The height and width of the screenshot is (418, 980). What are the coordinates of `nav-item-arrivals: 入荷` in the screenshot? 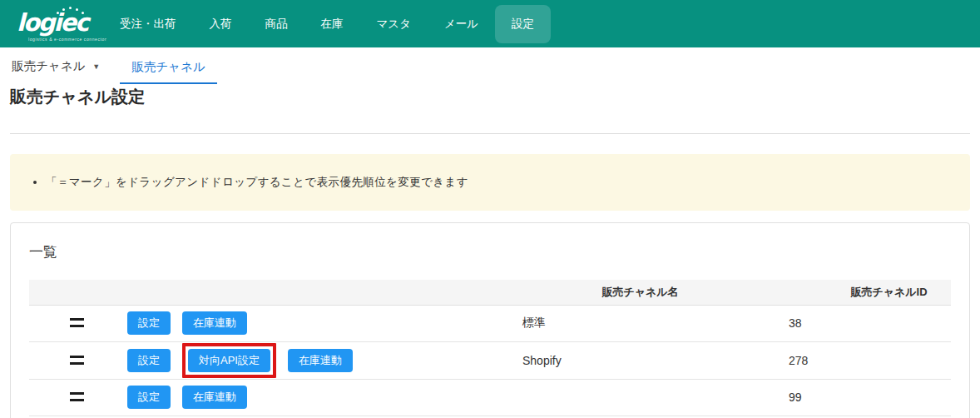 It's located at (221, 24).